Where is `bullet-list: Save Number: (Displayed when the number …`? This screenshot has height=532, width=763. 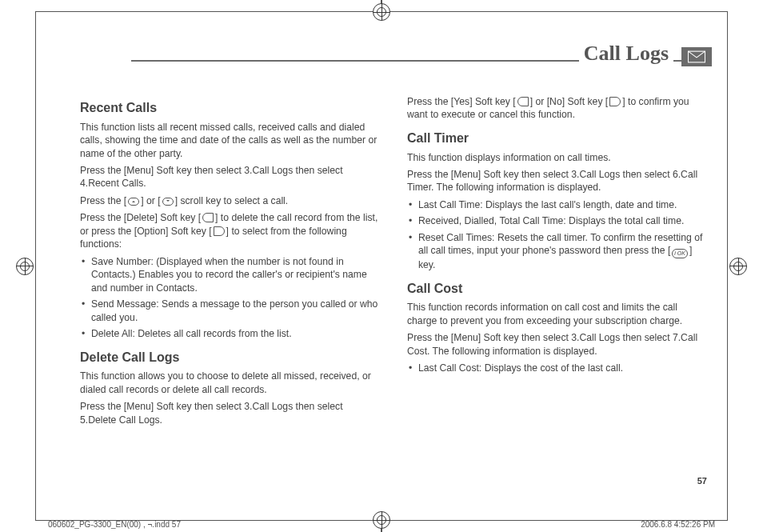 bullet-list: Save Number: (Displayed when the number … is located at coordinates (230, 298).